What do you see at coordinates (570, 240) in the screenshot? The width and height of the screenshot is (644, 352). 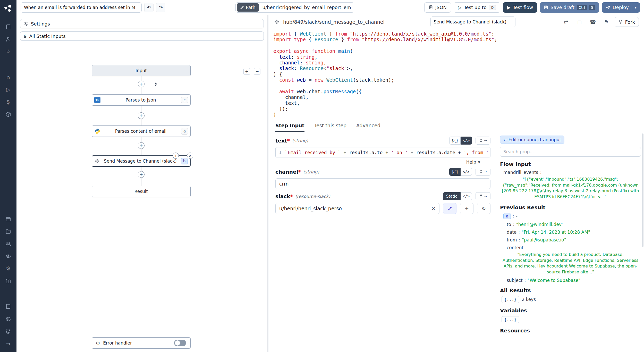 I see `prop-row-from: from : "paul@supabase.io"` at bounding box center [570, 240].